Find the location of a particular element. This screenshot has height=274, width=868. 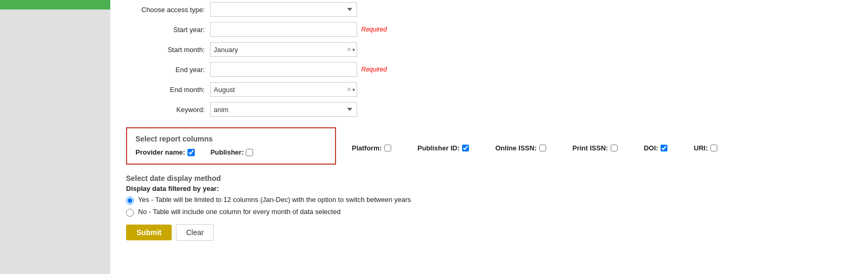

end-month-select-wrapper: August ✕ ▾ is located at coordinates (284, 89).